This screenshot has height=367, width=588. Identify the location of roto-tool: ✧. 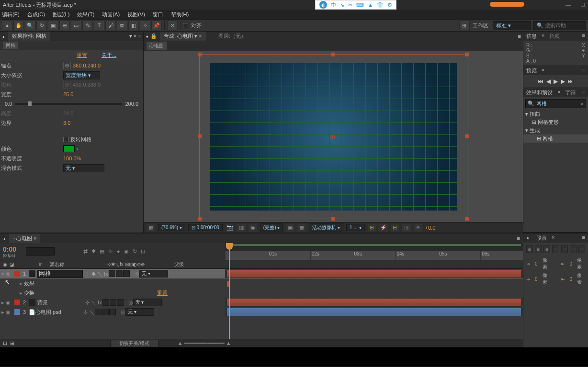
(145, 25).